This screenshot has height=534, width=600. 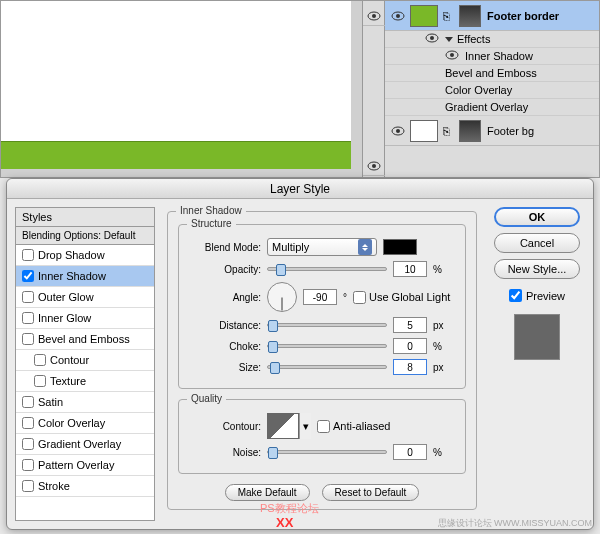 I want to click on effect-inner-shadow: Inner Shadow, so click(x=492, y=56).